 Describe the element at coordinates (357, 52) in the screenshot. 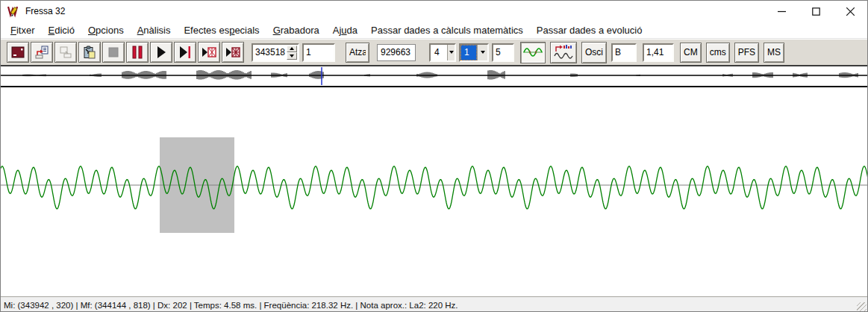

I see `atzar-button-label: Atzar` at that location.